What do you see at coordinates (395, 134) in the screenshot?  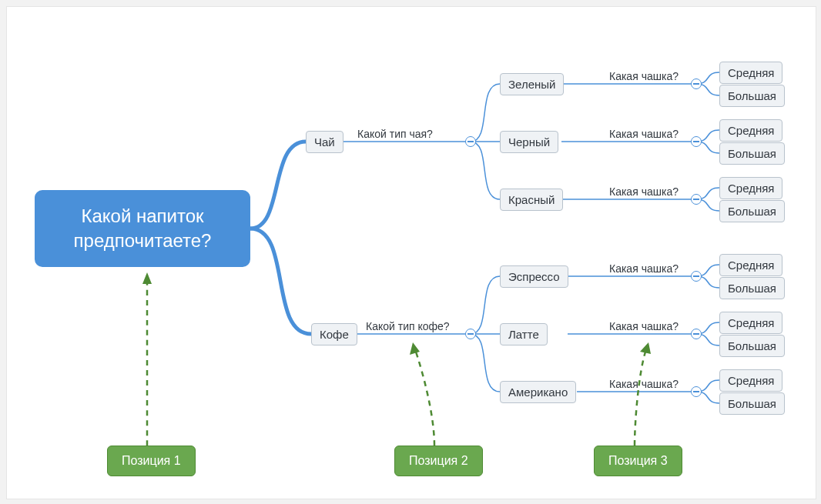 I see `edge-tea-question: Какой тип чая?` at bounding box center [395, 134].